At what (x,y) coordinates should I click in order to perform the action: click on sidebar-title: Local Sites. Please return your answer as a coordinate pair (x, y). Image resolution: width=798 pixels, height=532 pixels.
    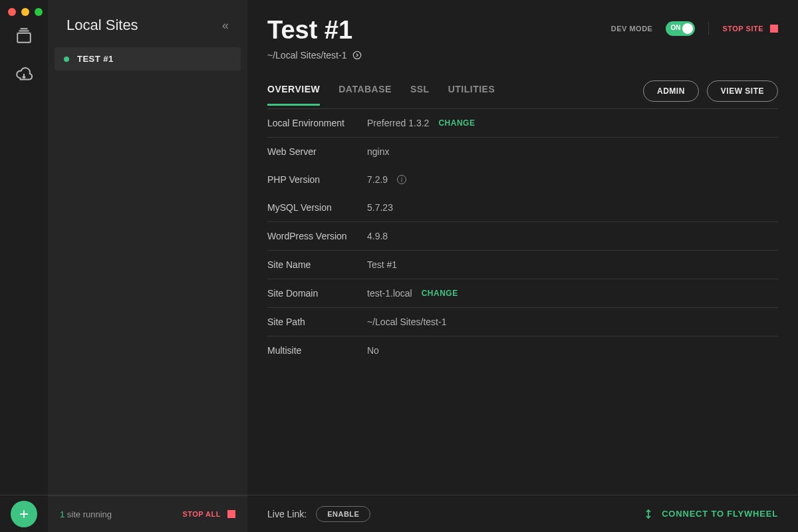
    Looking at the image, I should click on (102, 25).